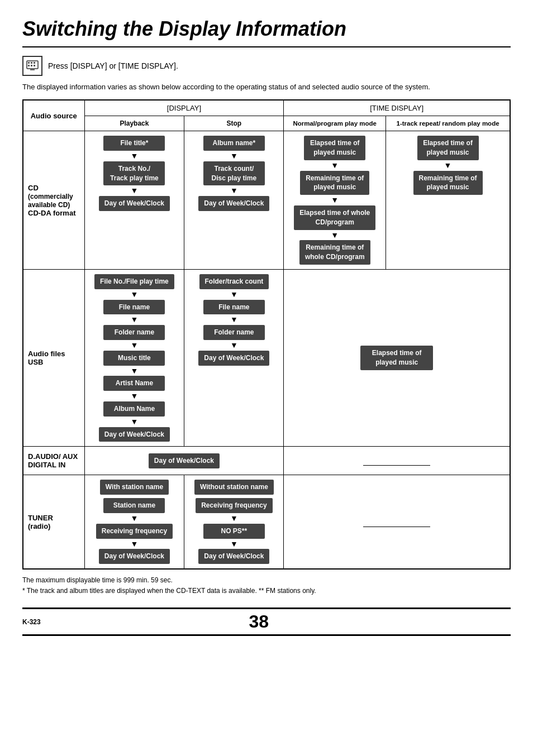  Describe the element at coordinates (266, 591) in the screenshot. I see `footer-note2: * The track and album titles are display…` at that location.